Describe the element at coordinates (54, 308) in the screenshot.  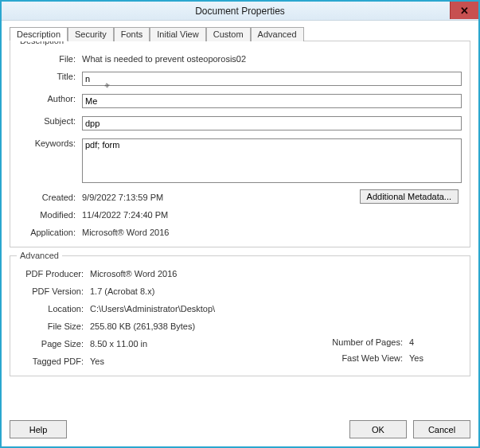
I see `location-label: Location:` at that location.